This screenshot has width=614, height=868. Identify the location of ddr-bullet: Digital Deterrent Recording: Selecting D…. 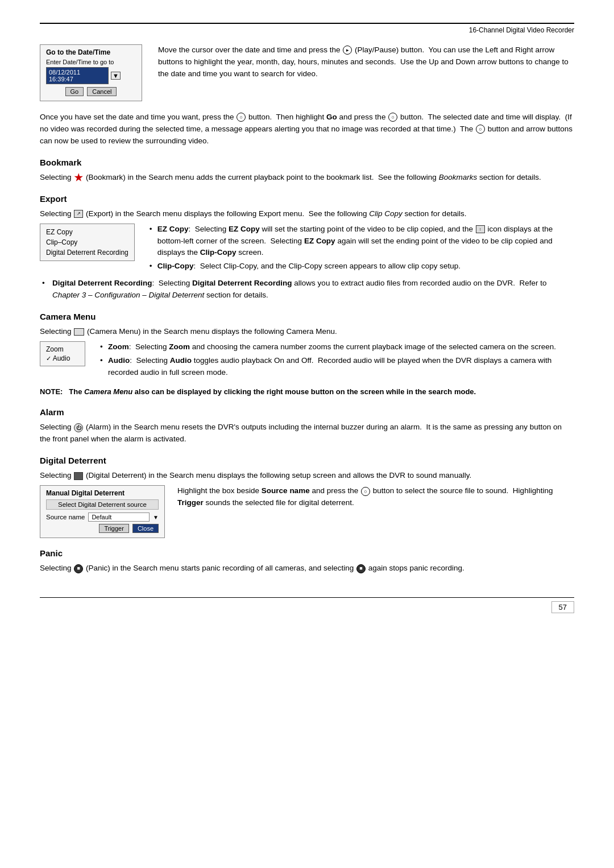
(307, 290).